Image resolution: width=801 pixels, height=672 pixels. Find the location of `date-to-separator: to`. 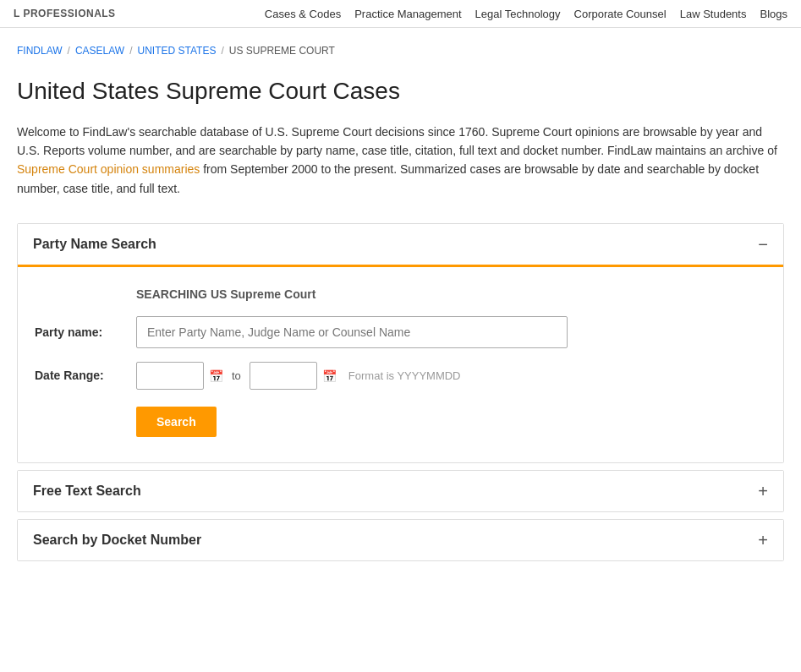

date-to-separator: to is located at coordinates (237, 375).